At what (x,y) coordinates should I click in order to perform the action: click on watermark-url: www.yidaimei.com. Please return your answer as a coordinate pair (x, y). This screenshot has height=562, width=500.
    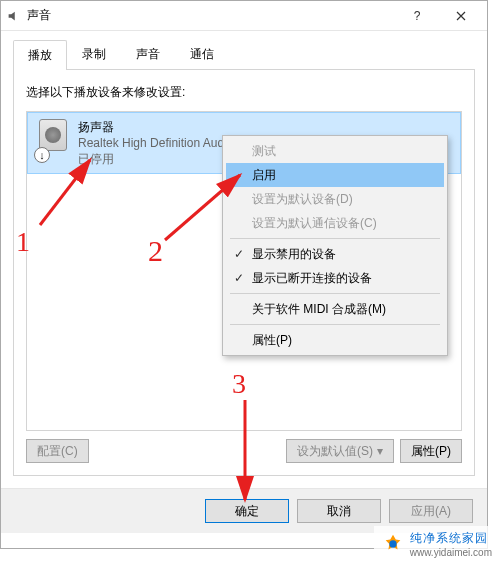
    Looking at the image, I should click on (451, 552).